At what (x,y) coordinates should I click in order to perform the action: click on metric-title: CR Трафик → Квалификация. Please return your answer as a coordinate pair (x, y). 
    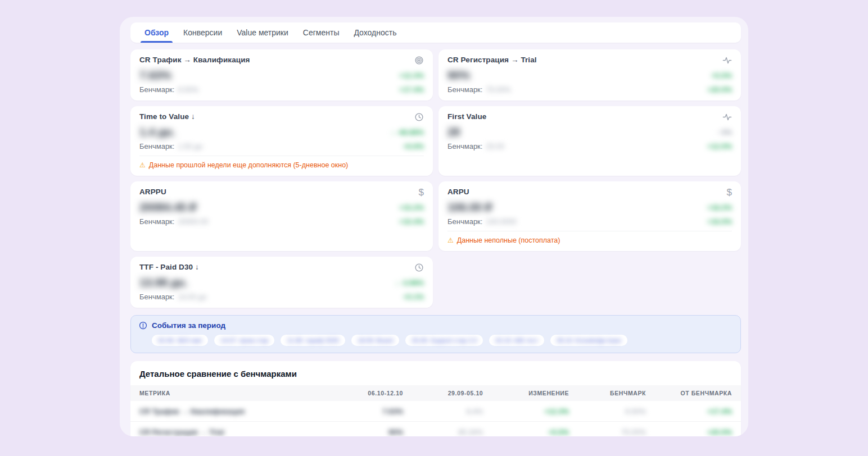
    Looking at the image, I should click on (195, 60).